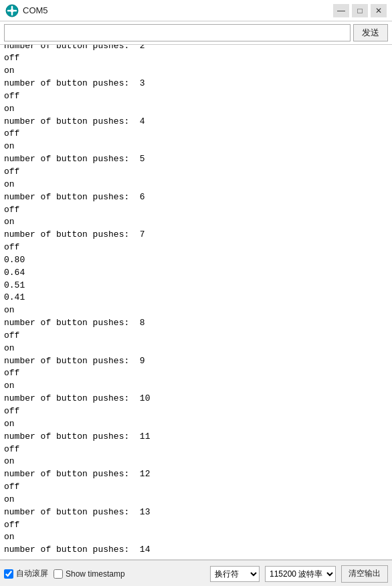 This screenshot has height=586, width=392. I want to click on console-line: number of button pushes: 14, so click(196, 550).